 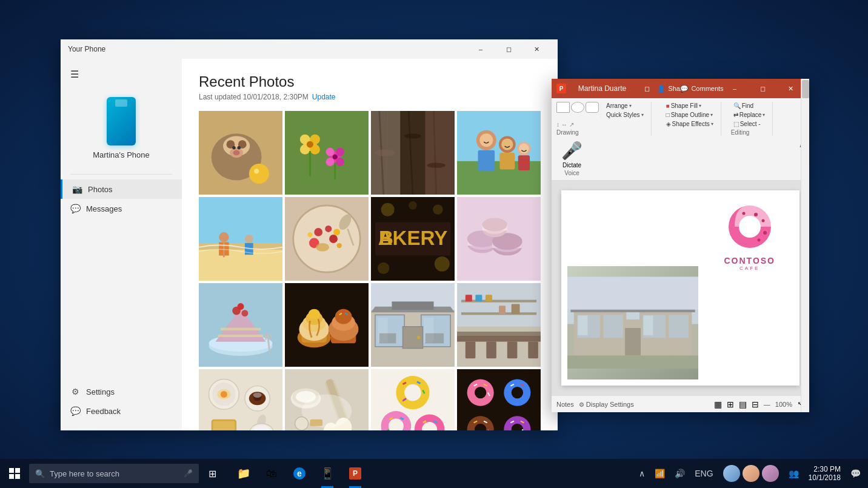 What do you see at coordinates (324, 97) in the screenshot?
I see `update-link: Update` at bounding box center [324, 97].